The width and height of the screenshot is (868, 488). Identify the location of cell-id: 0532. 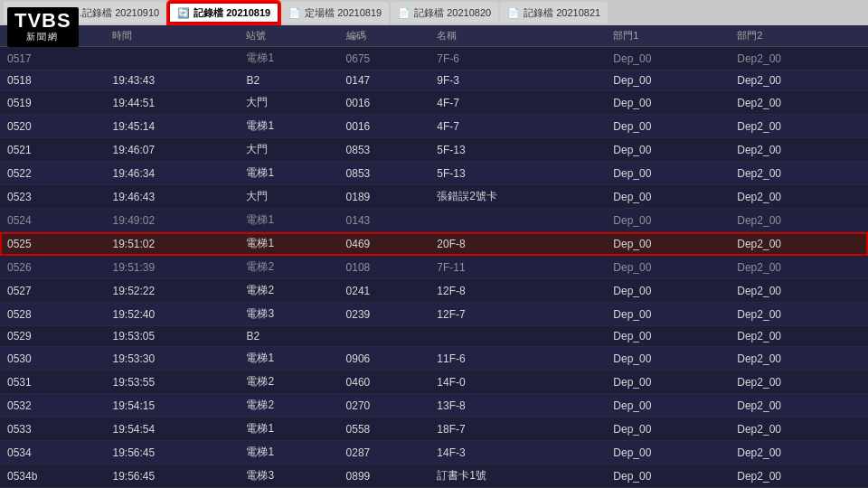
(52, 406).